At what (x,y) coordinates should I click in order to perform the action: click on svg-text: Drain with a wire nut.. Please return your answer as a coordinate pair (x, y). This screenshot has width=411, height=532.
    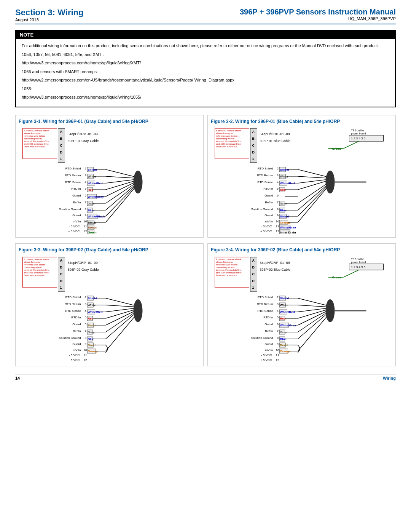
    Looking at the image, I should click on (227, 275).